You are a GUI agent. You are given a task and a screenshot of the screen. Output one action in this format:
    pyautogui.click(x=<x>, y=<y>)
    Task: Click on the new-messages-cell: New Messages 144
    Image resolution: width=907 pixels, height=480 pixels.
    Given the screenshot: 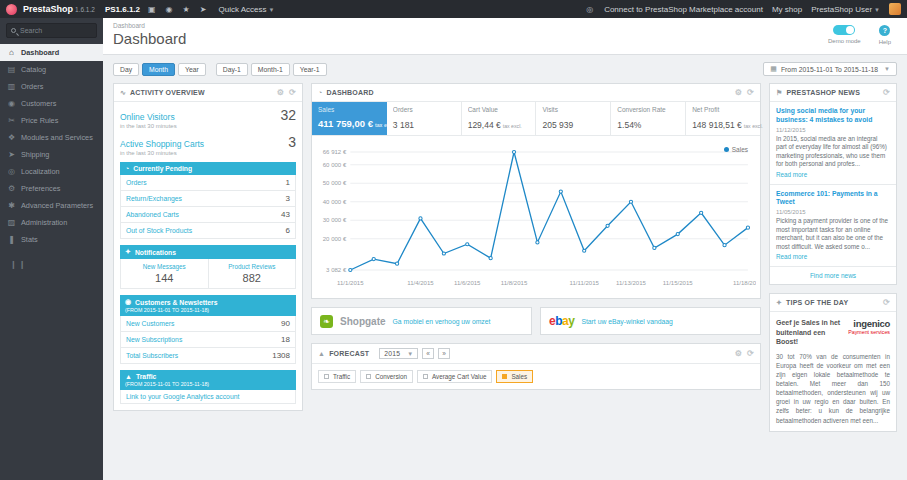 What is the action you would take?
    pyautogui.click(x=164, y=274)
    